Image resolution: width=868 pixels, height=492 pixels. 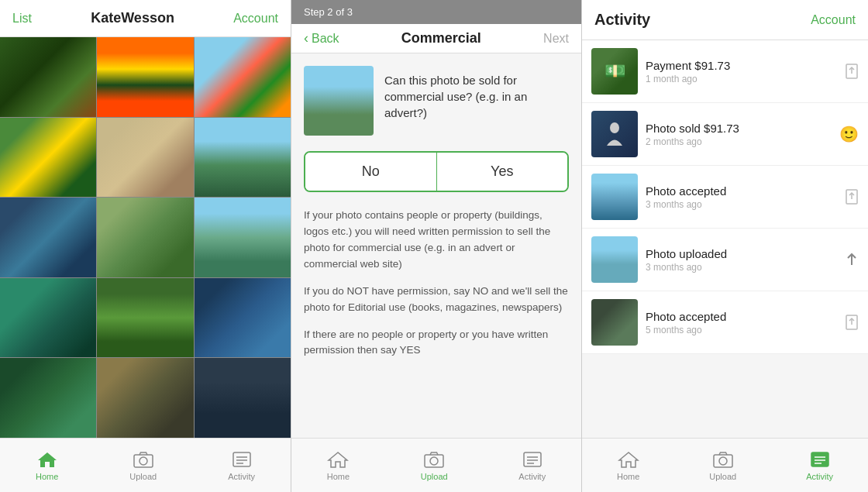 I want to click on yes-button: Yes, so click(x=502, y=172).